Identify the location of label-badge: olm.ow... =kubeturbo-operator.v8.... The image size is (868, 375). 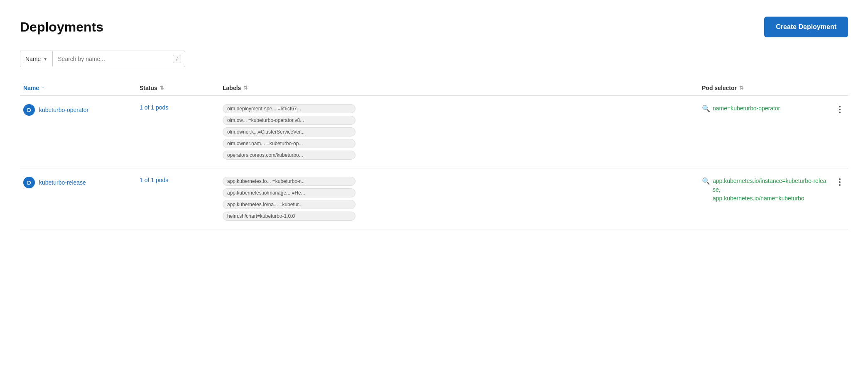
(289, 120).